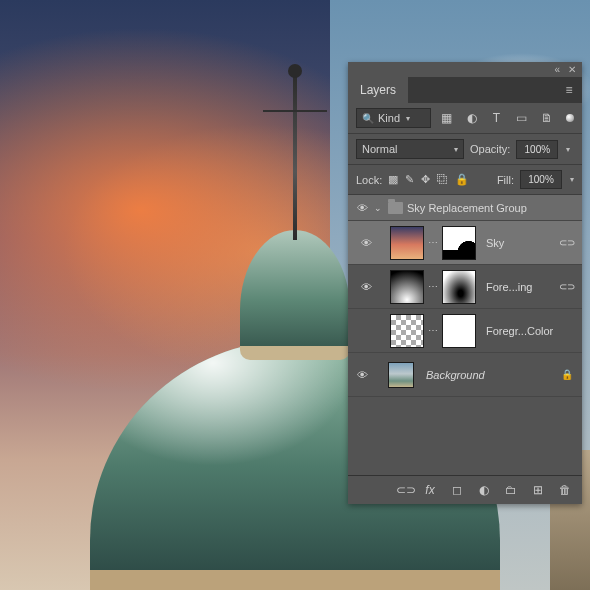  Describe the element at coordinates (541, 180) in the screenshot. I see `fill-input: 100%` at that location.